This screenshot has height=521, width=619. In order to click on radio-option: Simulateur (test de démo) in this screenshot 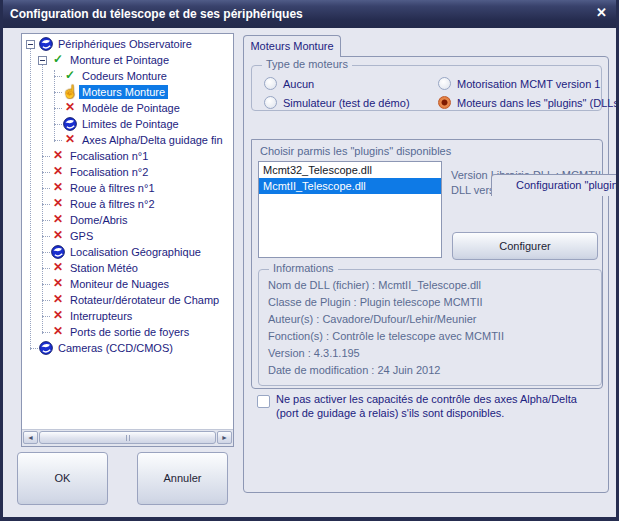, I will do `click(351, 102)`.